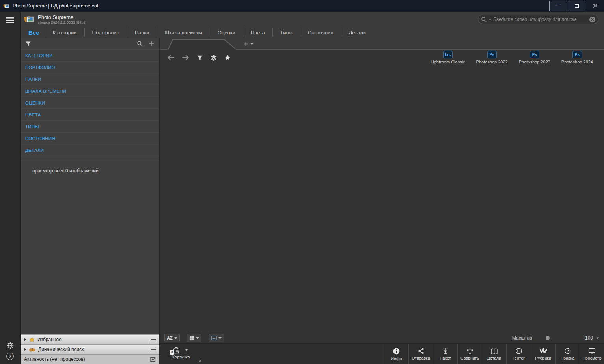 The image size is (604, 364). I want to click on catalog-item-details: ДЕТАЛИ, so click(90, 150).